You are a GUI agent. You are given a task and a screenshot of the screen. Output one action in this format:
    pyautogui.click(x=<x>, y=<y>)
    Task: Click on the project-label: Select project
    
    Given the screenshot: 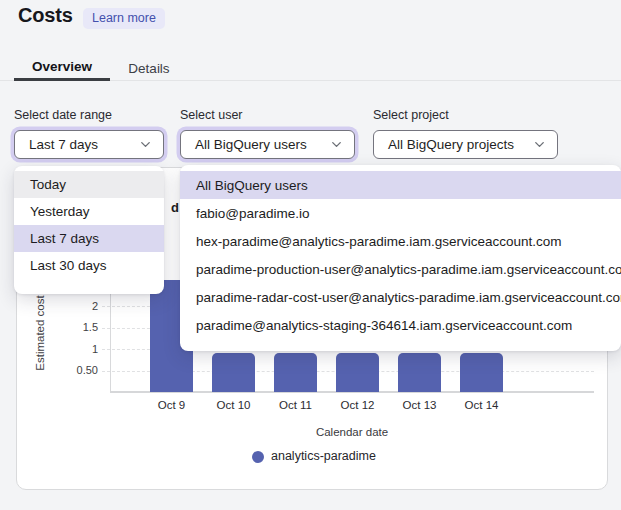 What is the action you would take?
    pyautogui.click(x=411, y=115)
    